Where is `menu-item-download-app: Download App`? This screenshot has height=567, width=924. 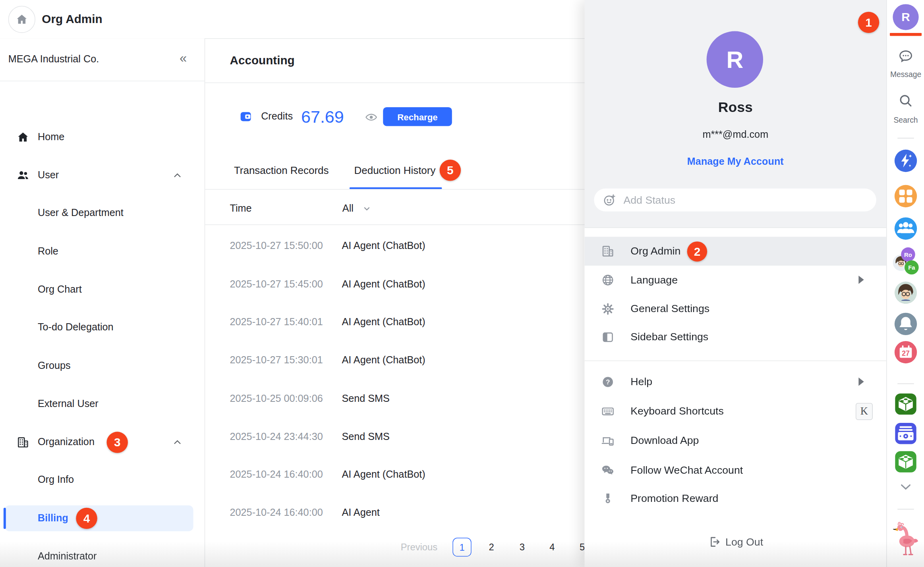 menu-item-download-app: Download App is located at coordinates (736, 441).